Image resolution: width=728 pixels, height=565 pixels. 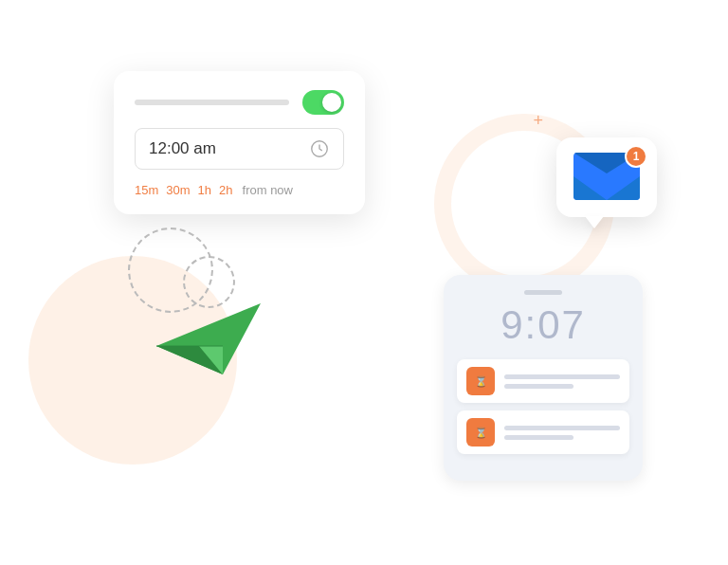 What do you see at coordinates (607, 177) in the screenshot?
I see `email-envelope: 1` at bounding box center [607, 177].